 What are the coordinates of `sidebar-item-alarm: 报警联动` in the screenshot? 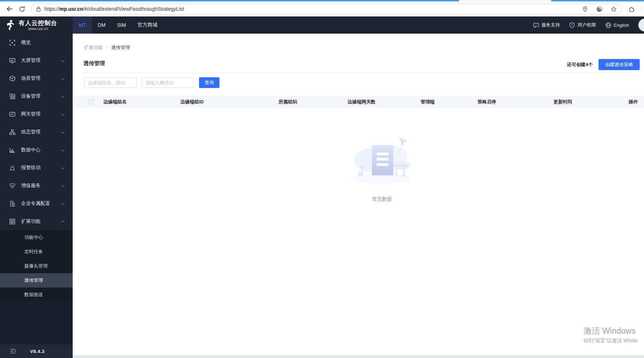 It's located at (37, 168).